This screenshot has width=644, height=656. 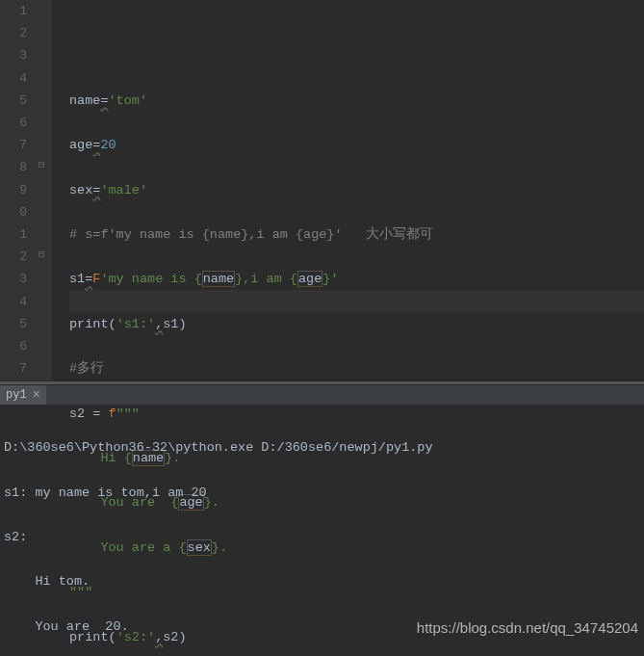 What do you see at coordinates (125, 459) in the screenshot?
I see `code-text: Hi {name}.` at bounding box center [125, 459].